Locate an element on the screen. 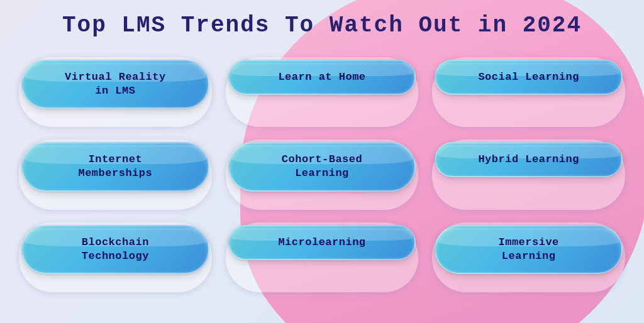 This screenshot has width=644, height=323. card-virtual-reality: Virtual Reality in LMS is located at coordinates (116, 84).